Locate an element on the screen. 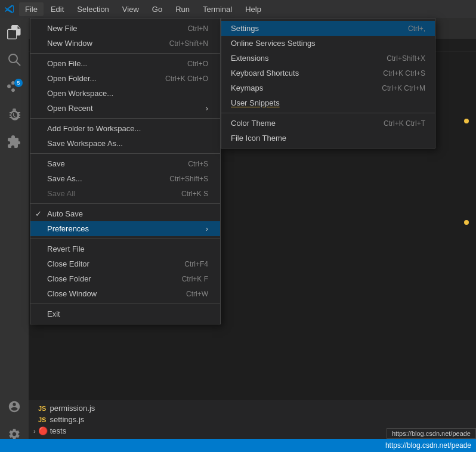 The height and width of the screenshot is (452, 476). status-right: https://blog.csdn.net/peade is located at coordinates (428, 445).